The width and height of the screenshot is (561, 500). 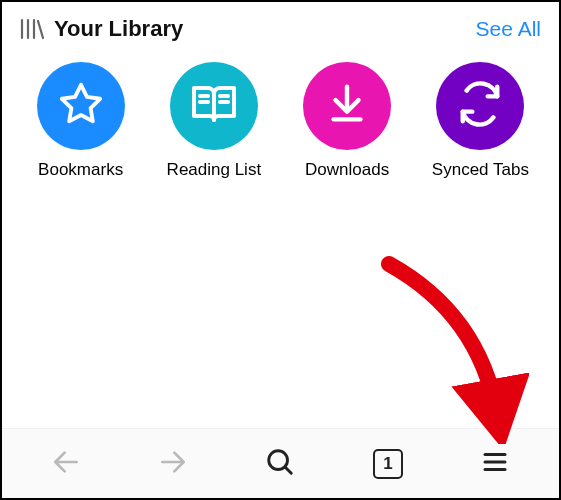 I want to click on hamburger-icon, so click(x=495, y=464).